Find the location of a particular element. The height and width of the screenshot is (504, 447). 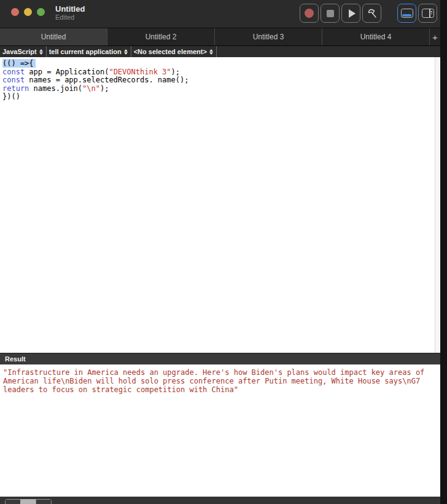

code-editor-scrollbar is located at coordinates (437, 205).